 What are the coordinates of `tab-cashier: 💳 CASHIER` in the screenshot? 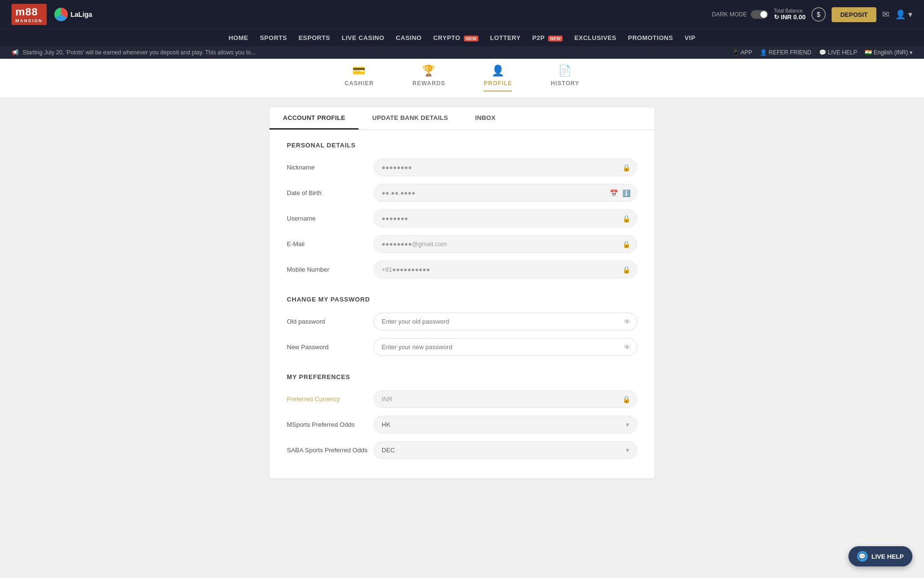 It's located at (359, 78).